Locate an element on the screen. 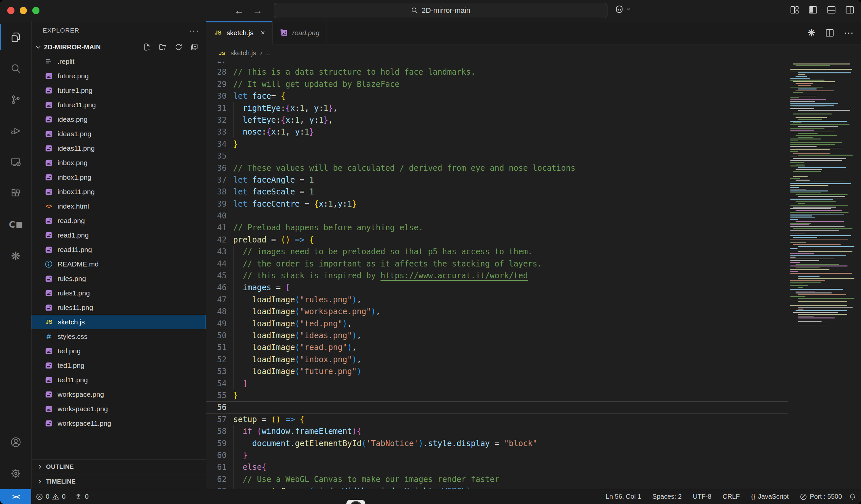  code-line-59: 59 document.getElementById('TabNotice').… is located at coordinates (497, 444).